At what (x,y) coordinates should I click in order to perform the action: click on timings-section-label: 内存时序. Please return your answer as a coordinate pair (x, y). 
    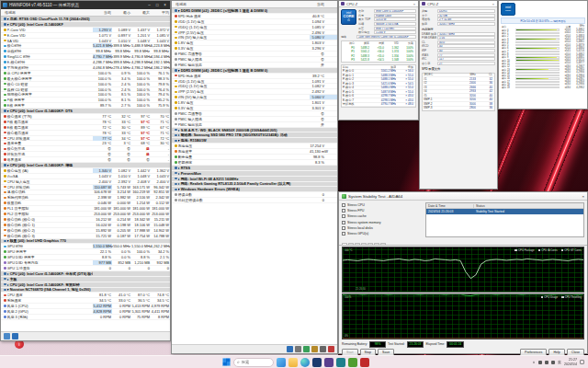
    Looking at the image, I should click on (458, 29).